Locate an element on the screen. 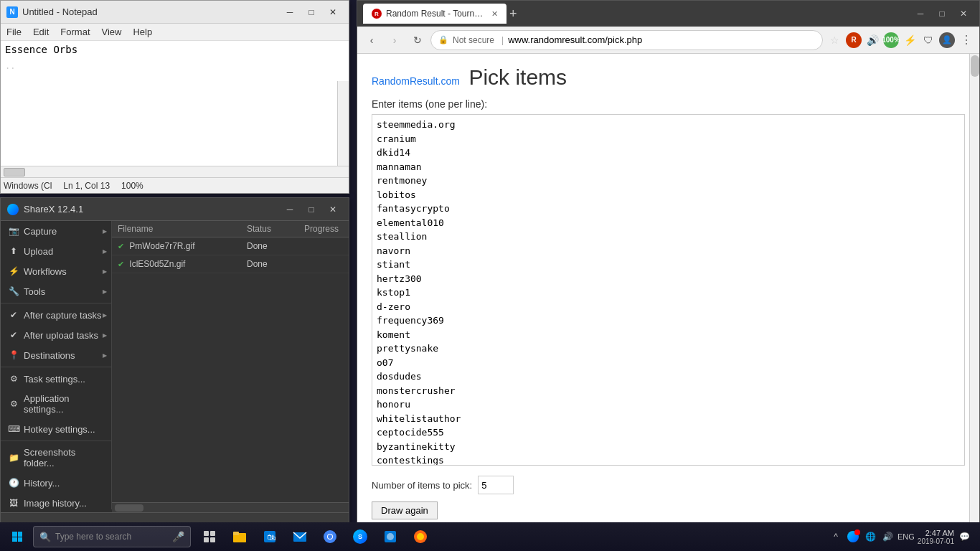  notepad-menu-view: View is located at coordinates (112, 32).